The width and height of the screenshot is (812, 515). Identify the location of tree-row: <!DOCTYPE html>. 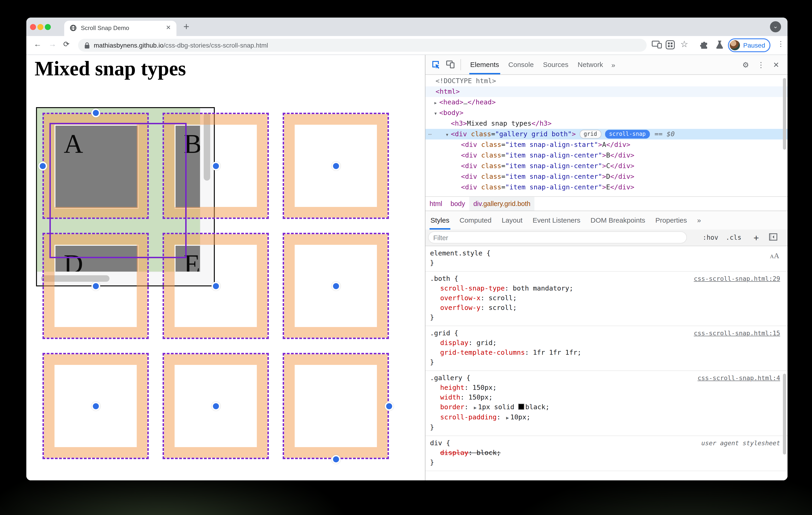
(606, 81).